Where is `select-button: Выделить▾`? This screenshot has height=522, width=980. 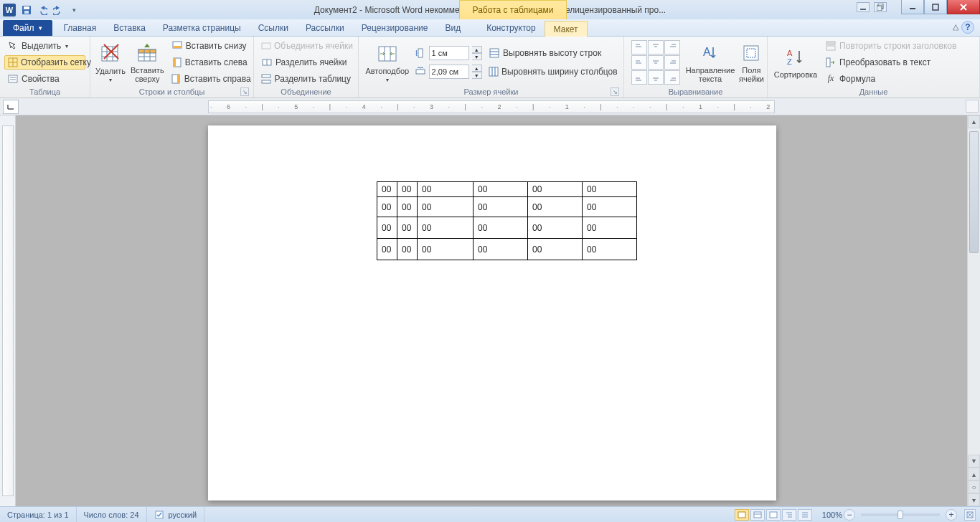 select-button: Выделить▾ is located at coordinates (44, 46).